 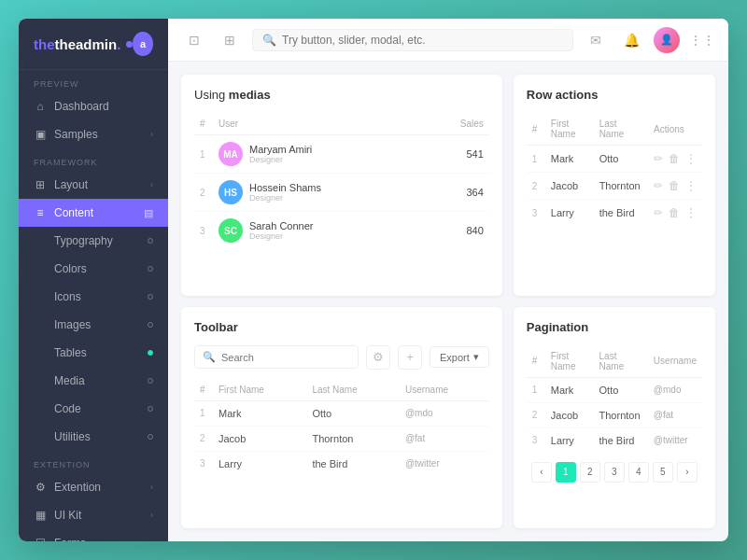 I want to click on page-5-btn: 5, so click(x=663, y=472).